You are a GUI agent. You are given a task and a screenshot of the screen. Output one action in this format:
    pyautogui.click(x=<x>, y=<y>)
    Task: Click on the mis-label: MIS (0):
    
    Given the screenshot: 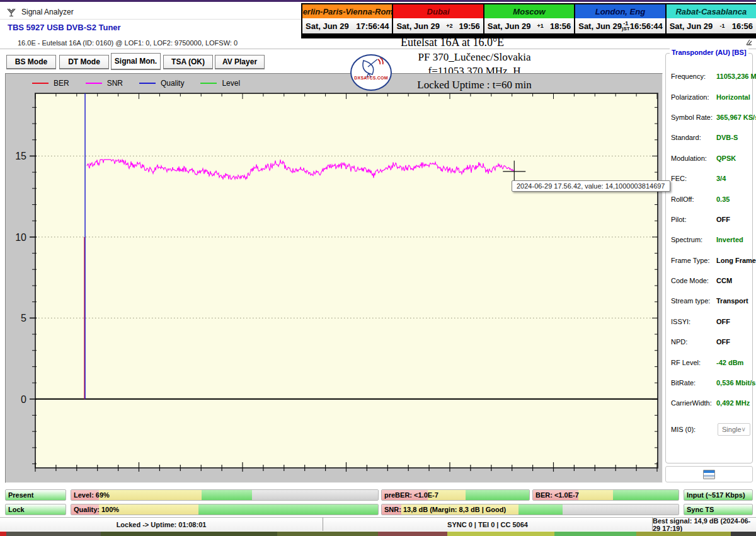 What is the action you would take?
    pyautogui.click(x=694, y=429)
    